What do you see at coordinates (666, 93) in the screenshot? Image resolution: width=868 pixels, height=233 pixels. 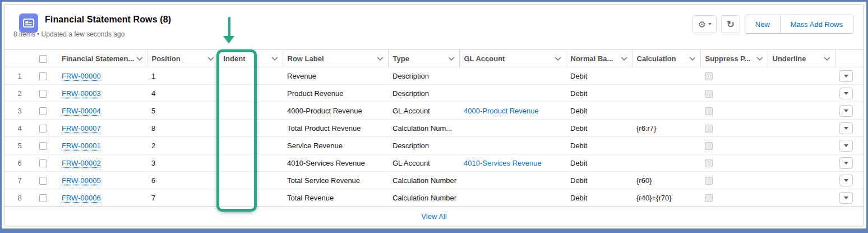 I see `calculation-cell` at bounding box center [666, 93].